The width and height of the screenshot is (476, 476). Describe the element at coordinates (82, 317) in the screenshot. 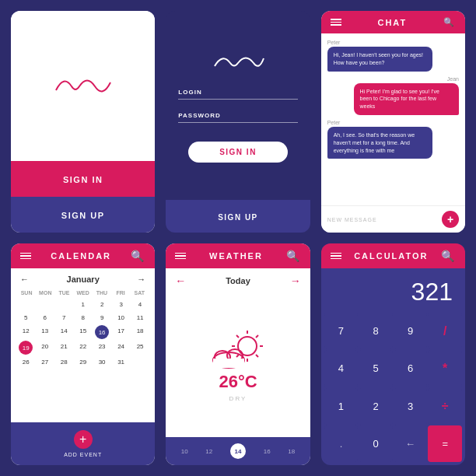

I see `calendar-day: 8` at that location.